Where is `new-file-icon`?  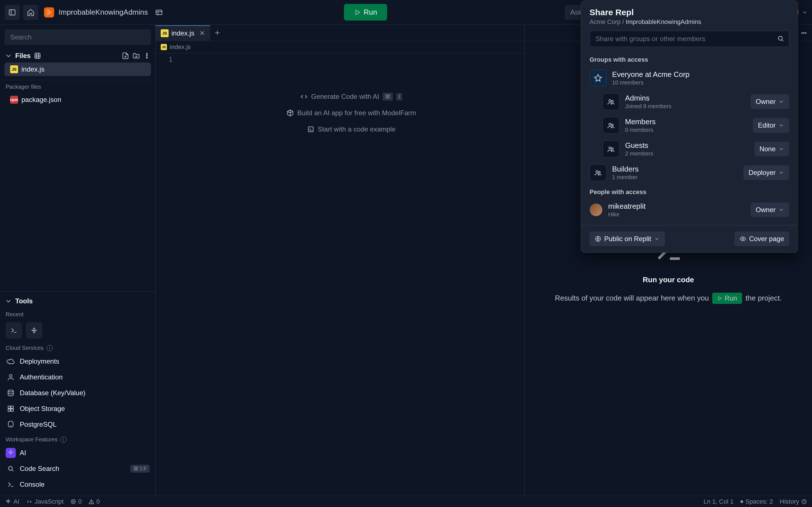
new-file-icon is located at coordinates (125, 56).